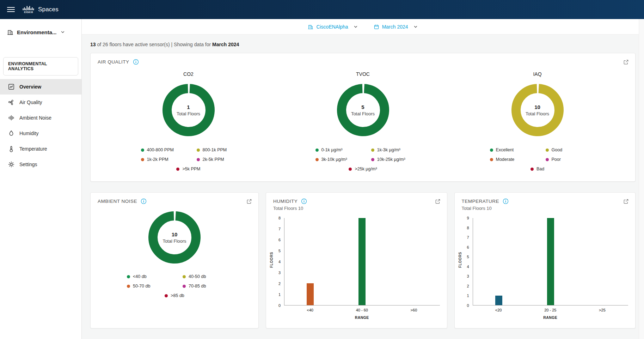 The image size is (644, 339). What do you see at coordinates (161, 159) in the screenshot?
I see `legend-item: 1k-2k PPM` at bounding box center [161, 159].